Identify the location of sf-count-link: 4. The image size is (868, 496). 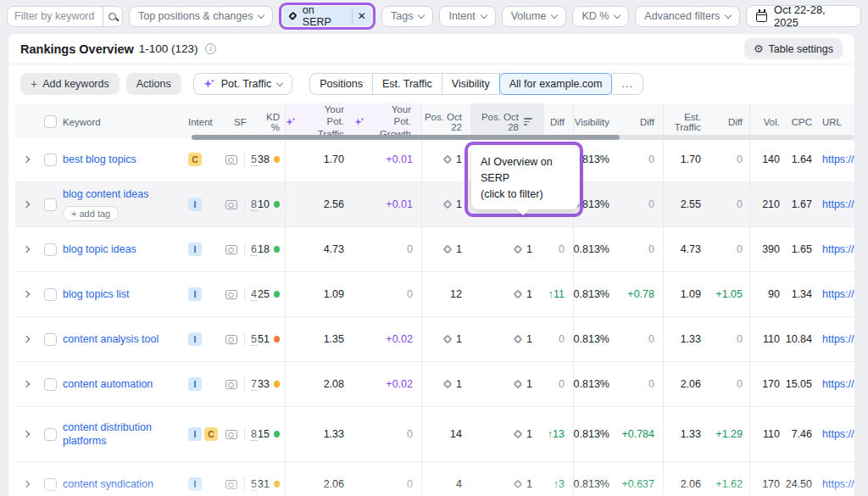
(254, 295).